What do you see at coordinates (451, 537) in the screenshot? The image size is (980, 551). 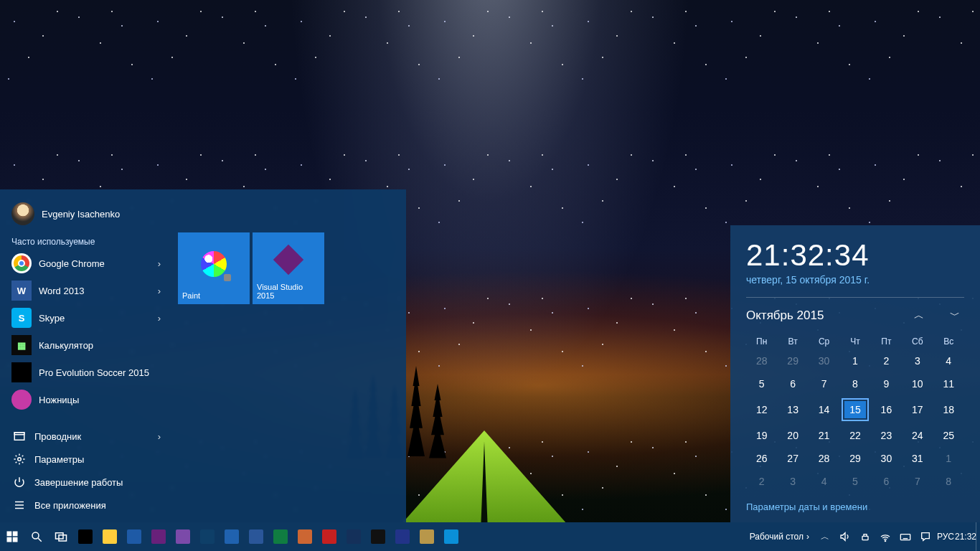 I see `taskbar-teamviewer` at bounding box center [451, 537].